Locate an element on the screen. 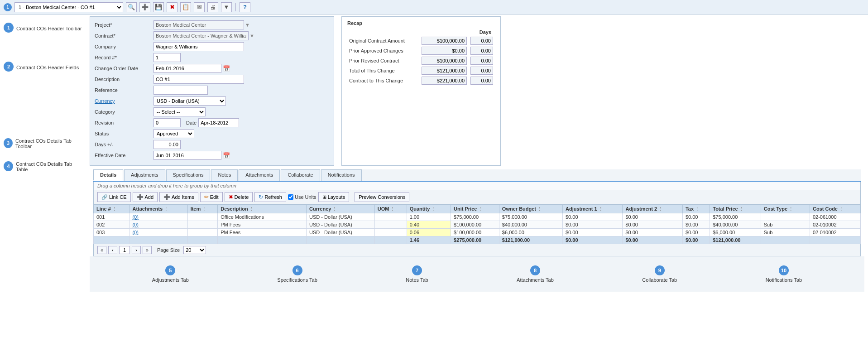  tab-details: Details is located at coordinates (108, 175).